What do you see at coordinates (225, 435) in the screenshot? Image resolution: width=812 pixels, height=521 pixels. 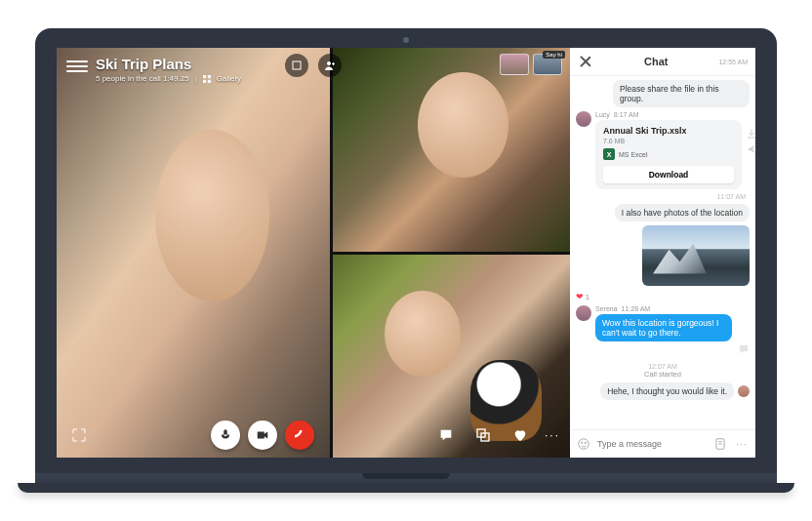 I see `mute-button` at bounding box center [225, 435].